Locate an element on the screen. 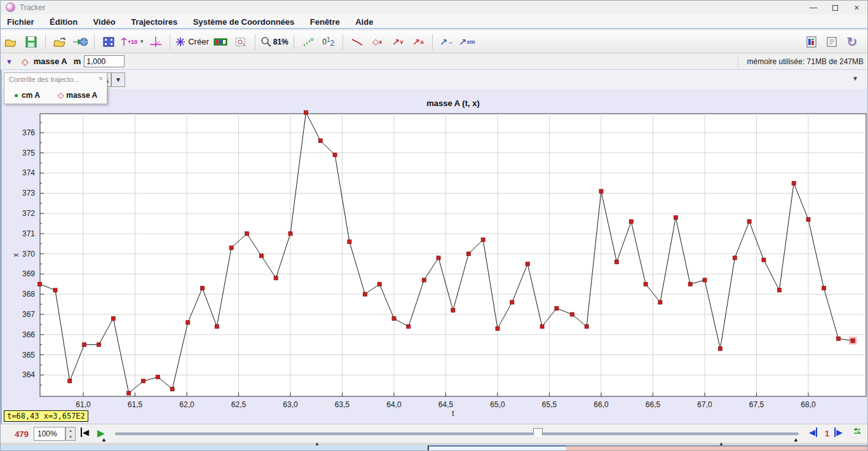 Image resolution: width=868 pixels, height=451 pixels. open-library-button is located at coordinates (60, 42).